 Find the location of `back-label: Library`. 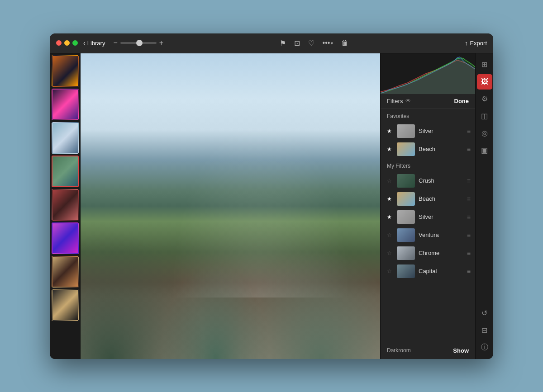

back-label: Library is located at coordinates (96, 43).